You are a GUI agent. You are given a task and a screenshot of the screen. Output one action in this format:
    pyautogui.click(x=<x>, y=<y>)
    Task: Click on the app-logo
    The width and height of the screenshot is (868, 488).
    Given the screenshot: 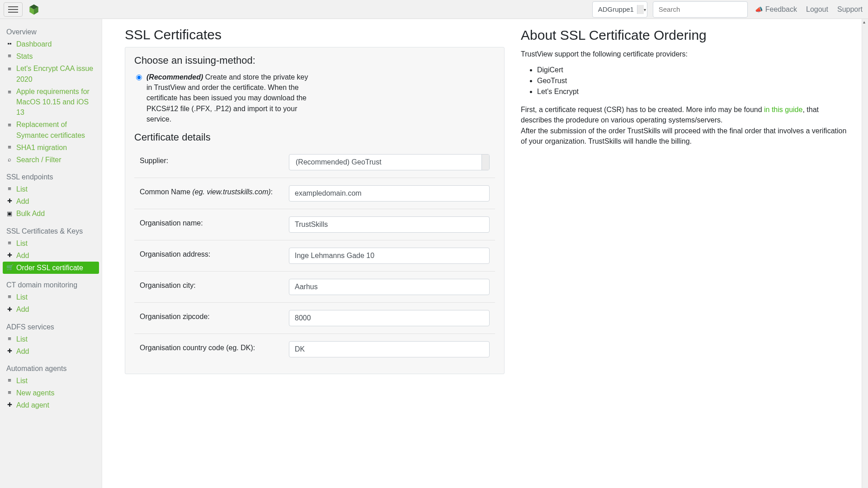 What is the action you would take?
    pyautogui.click(x=34, y=9)
    